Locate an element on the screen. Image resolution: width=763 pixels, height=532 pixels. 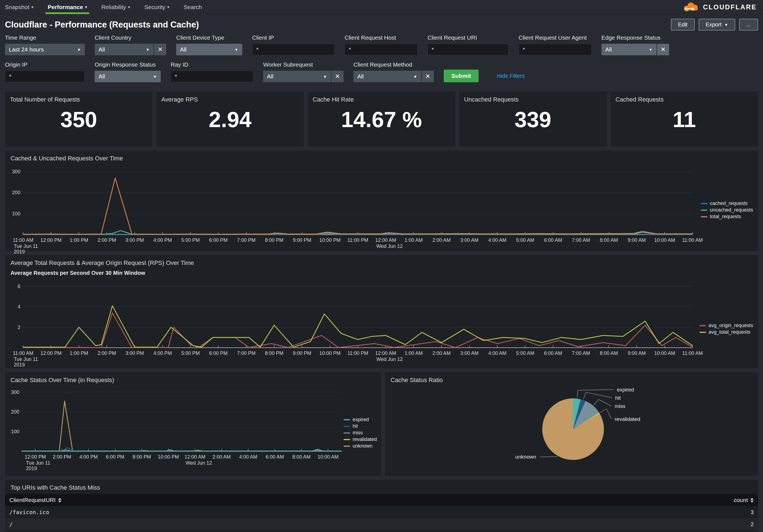
legend-item-revalidated: revalidated is located at coordinates (360, 440).